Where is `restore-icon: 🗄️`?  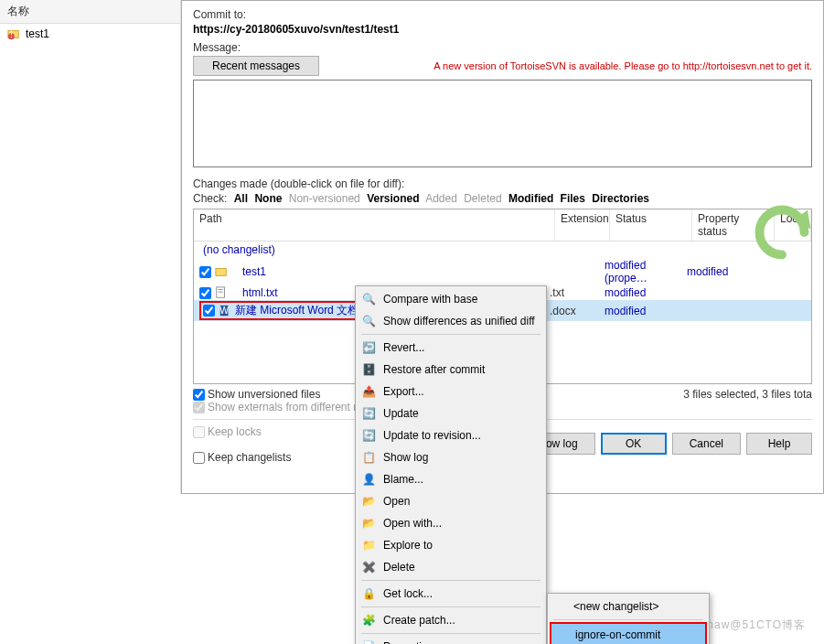
restore-icon: 🗄️ is located at coordinates (369, 370).